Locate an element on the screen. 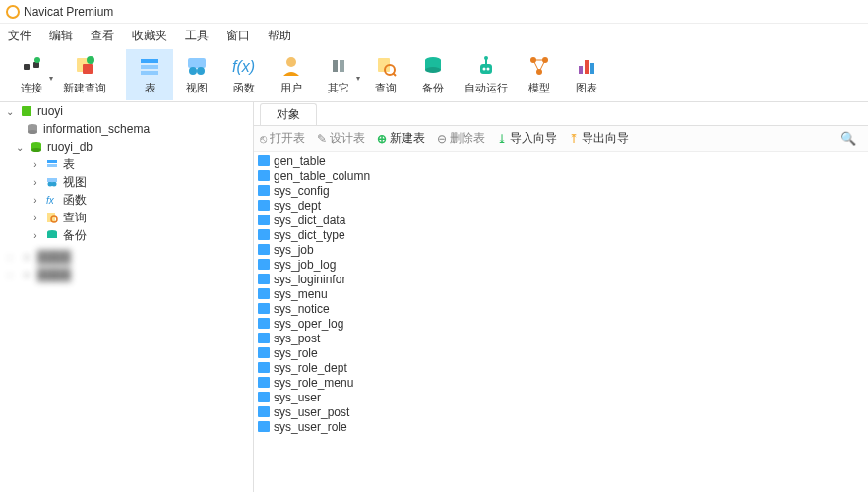 The image size is (868, 492). table-row: sys_notice is located at coordinates (561, 309).